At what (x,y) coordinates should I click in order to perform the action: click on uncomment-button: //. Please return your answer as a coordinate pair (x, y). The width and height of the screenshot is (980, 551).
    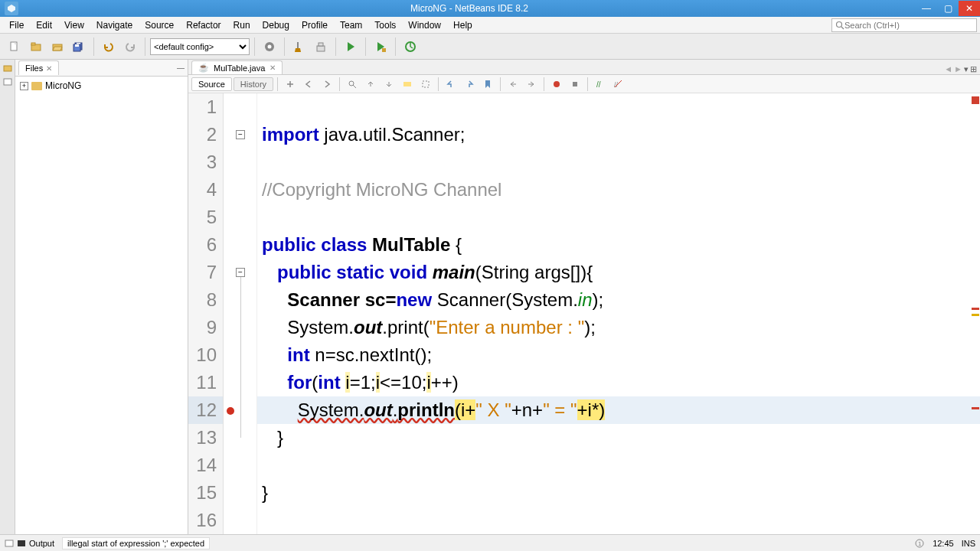
    Looking at the image, I should click on (619, 84).